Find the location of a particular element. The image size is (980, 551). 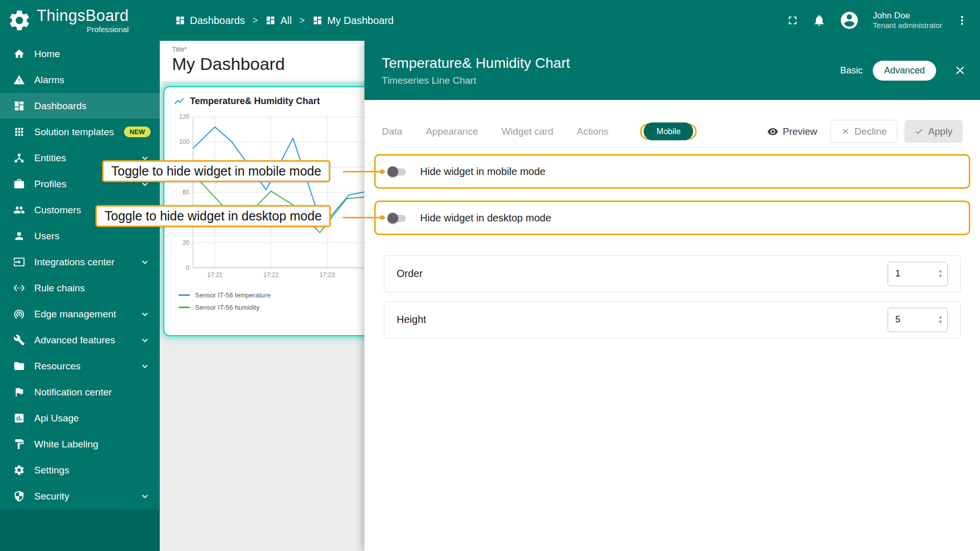

height-stepper: ▲▼ is located at coordinates (943, 320).